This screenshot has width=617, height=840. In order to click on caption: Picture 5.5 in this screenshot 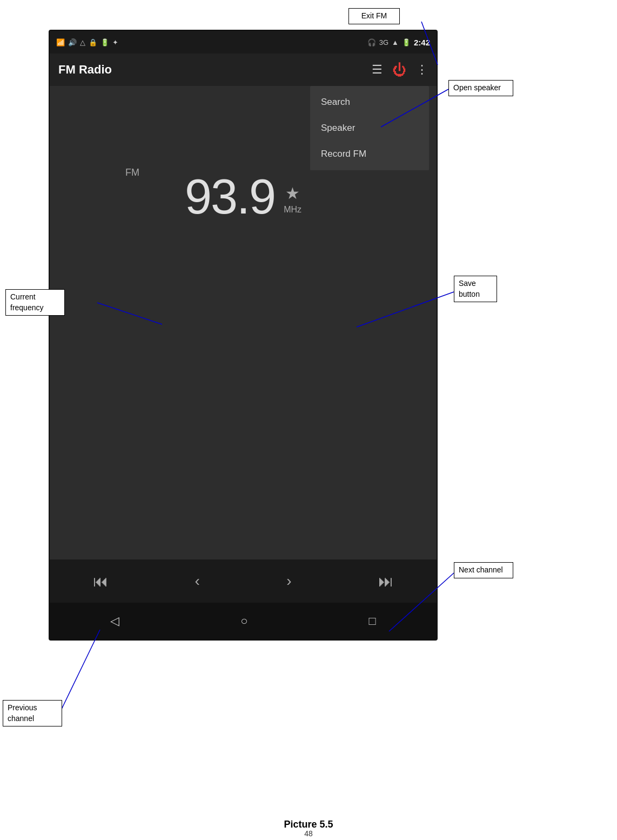, I will do `click(308, 825)`.